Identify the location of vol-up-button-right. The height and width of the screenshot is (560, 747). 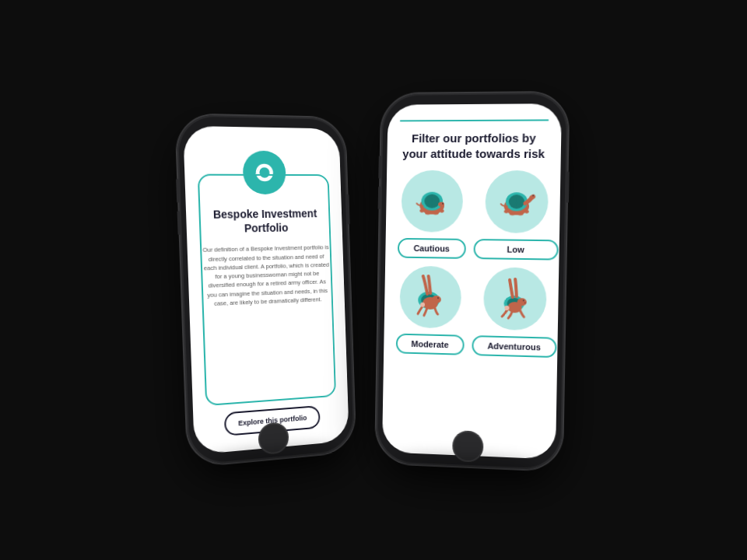
(380, 167).